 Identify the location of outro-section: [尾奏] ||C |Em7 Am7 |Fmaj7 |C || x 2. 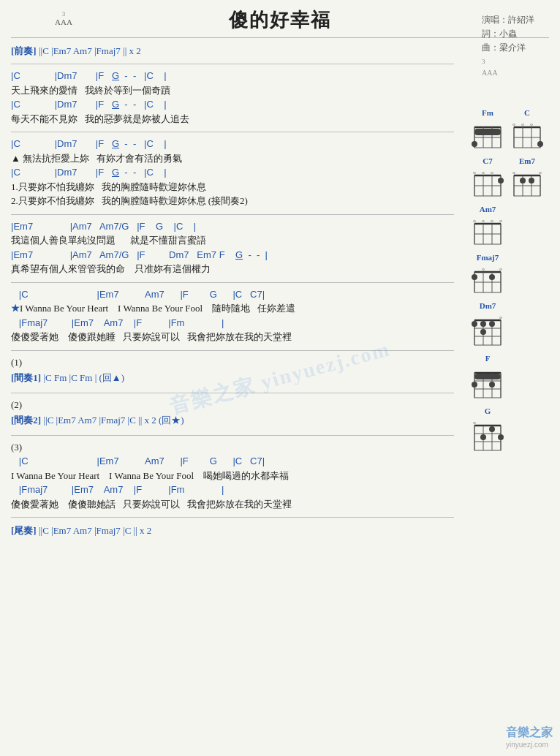
(232, 531).